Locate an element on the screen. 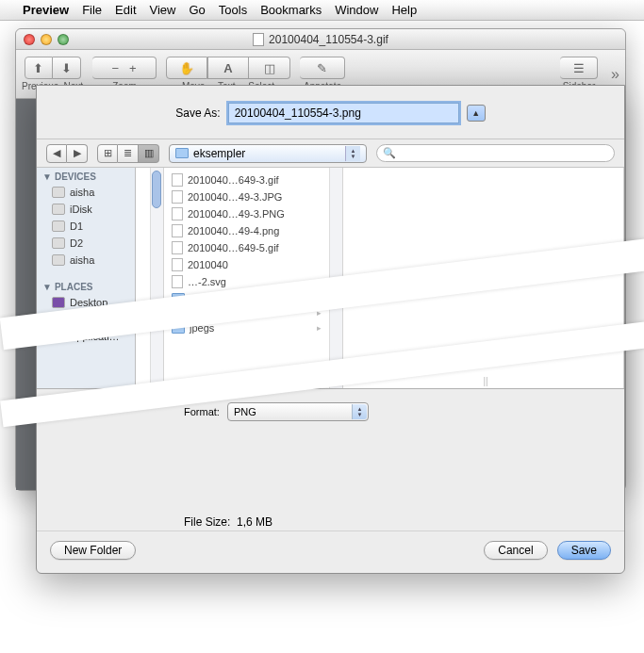 This screenshot has width=644, height=653. menu-app: Preview is located at coordinates (45, 9).